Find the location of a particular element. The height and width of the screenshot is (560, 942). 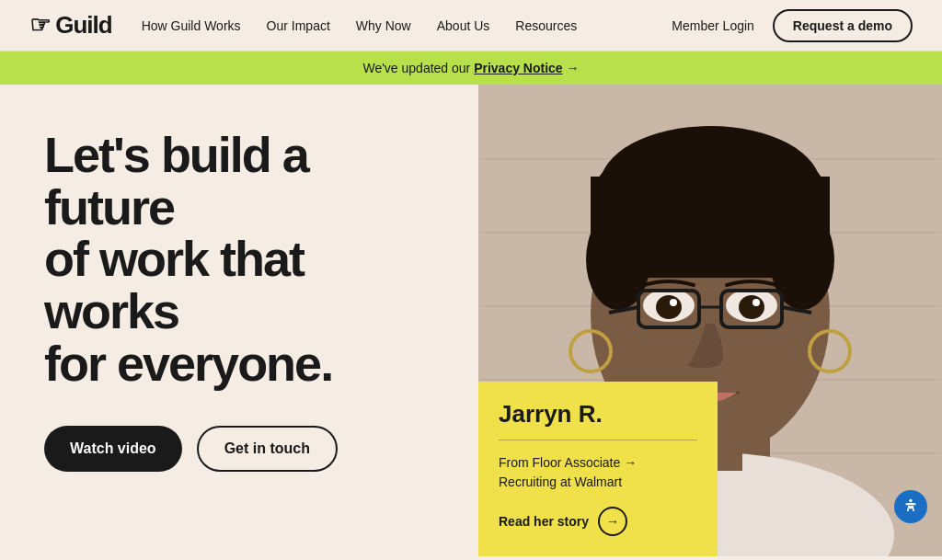

nav-item-our-impact: Our Impact is located at coordinates (298, 26).